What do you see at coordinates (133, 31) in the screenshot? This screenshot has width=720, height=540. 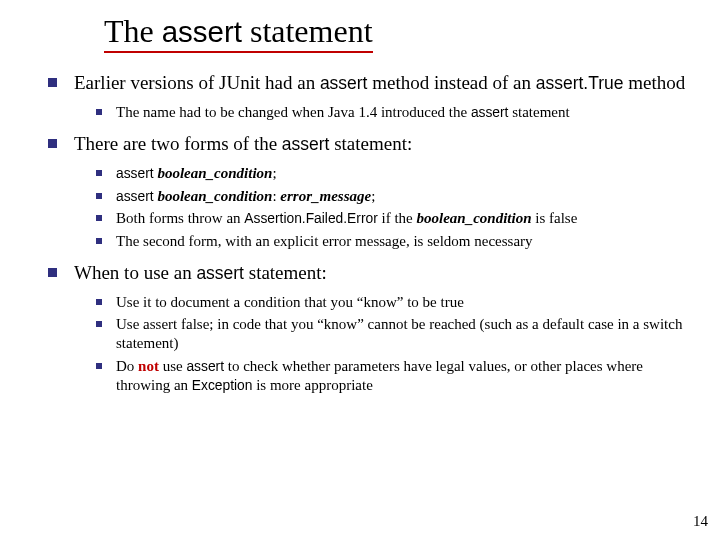 I see `title-pre: The` at bounding box center [133, 31].